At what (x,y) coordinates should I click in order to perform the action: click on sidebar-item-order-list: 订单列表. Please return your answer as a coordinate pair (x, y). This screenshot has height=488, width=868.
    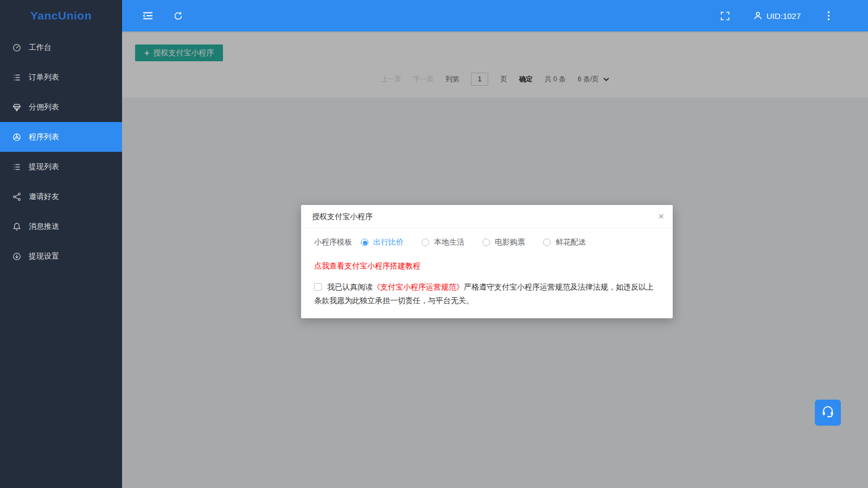
    Looking at the image, I should click on (61, 77).